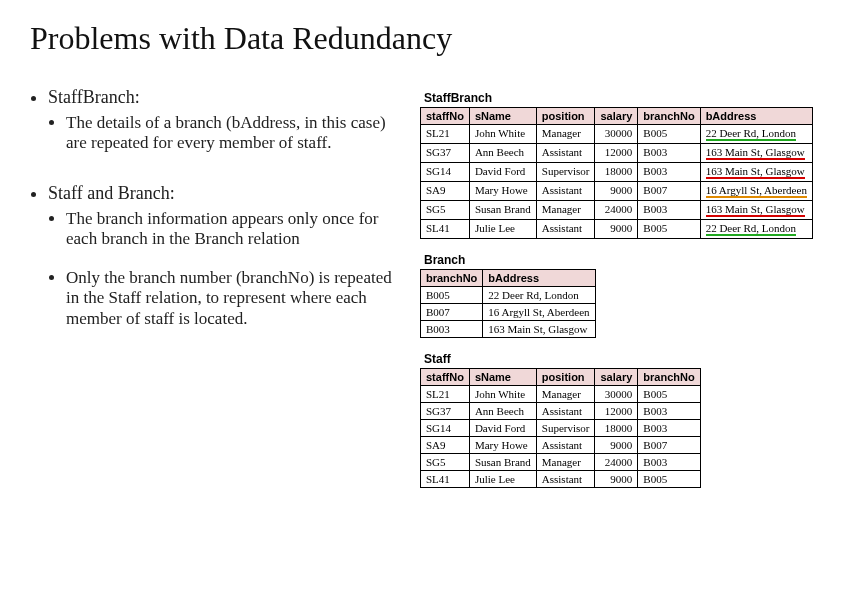 Image resolution: width=865 pixels, height=597 pixels. I want to click on branch-table: branchNobAddressB00522 Deer Rd, LondonB0…, so click(508, 304).